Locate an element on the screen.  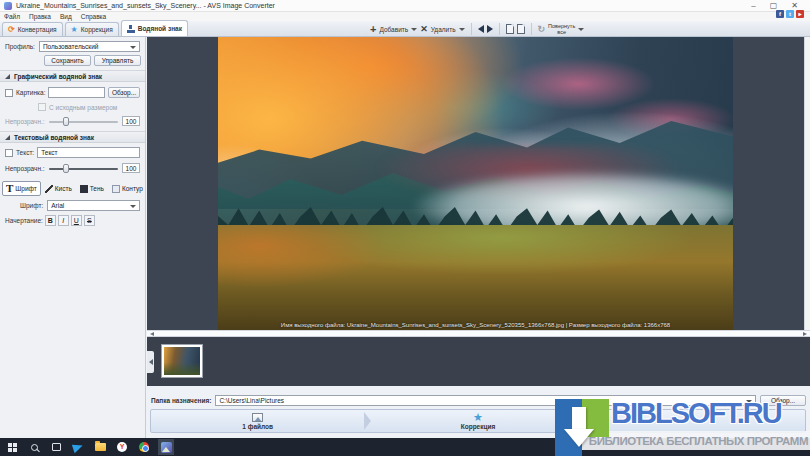
scroll-left-icon is located at coordinates (152, 334).